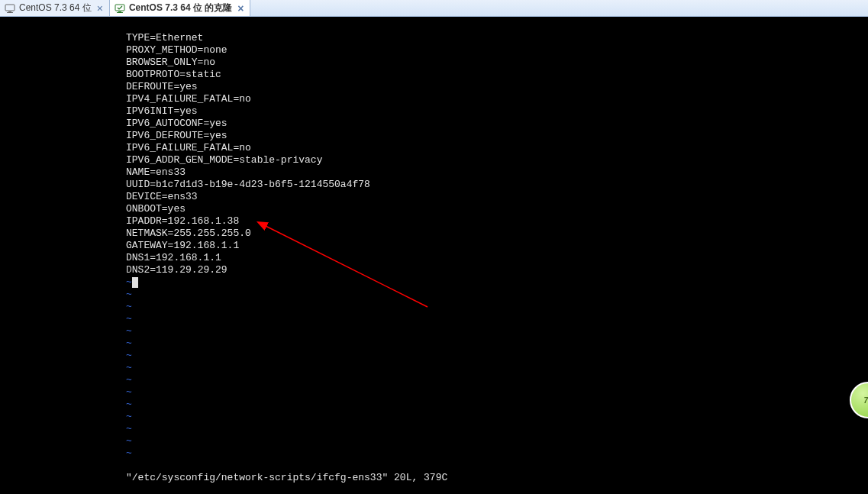 The width and height of the screenshot is (868, 494). Describe the element at coordinates (856, 400) in the screenshot. I see `watermark-badge: 70` at that location.